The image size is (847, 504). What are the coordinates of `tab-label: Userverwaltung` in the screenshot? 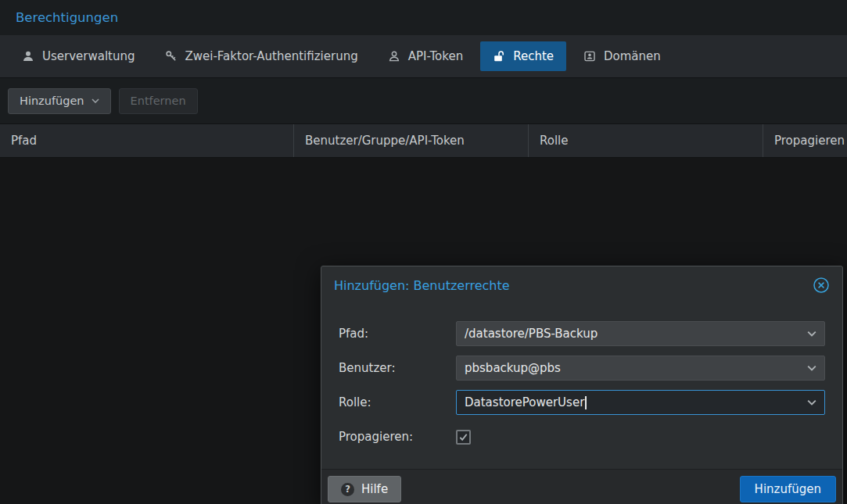 It's located at (89, 56).